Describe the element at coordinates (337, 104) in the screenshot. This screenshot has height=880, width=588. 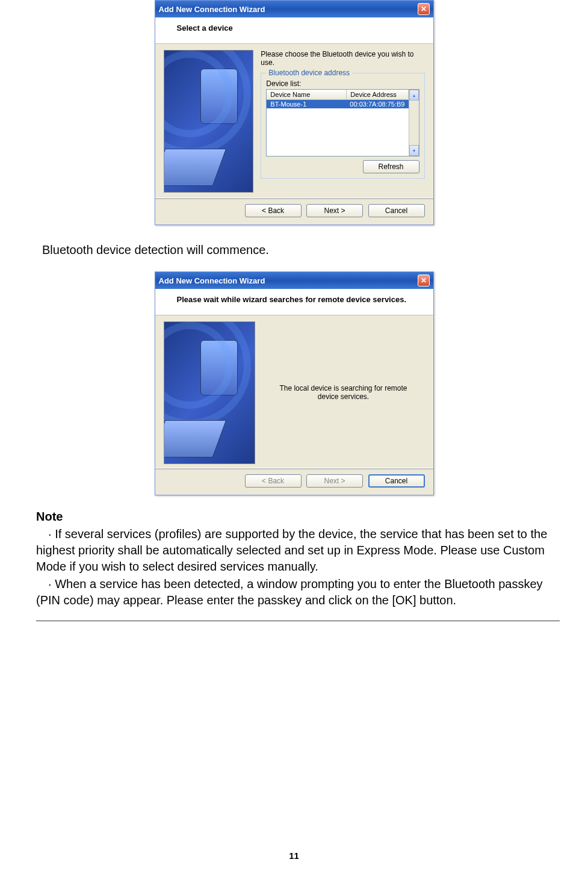
I see `device-row-selected: BT-Mouse-1 00:03:7A:08:75:B9` at that location.